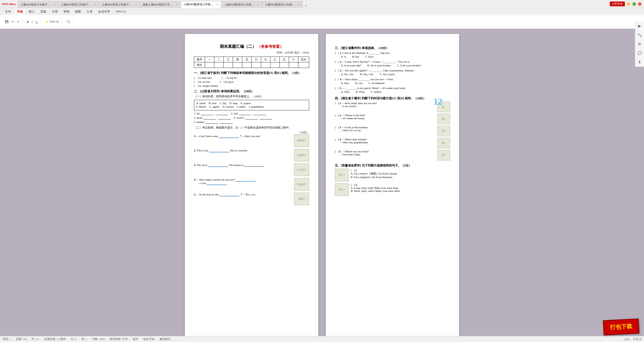  Describe the element at coordinates (78, 12) in the screenshot. I see `ribbon-tab-视图: 视图` at that location.